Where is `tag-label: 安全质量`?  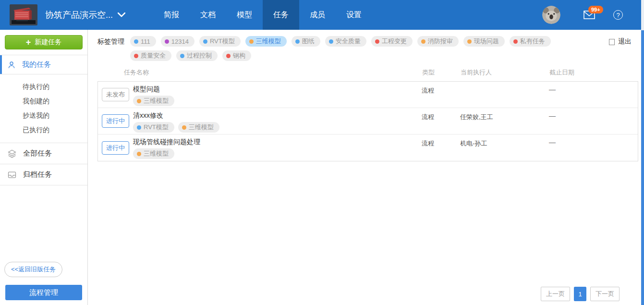
tag-label: 安全质量 is located at coordinates (348, 41).